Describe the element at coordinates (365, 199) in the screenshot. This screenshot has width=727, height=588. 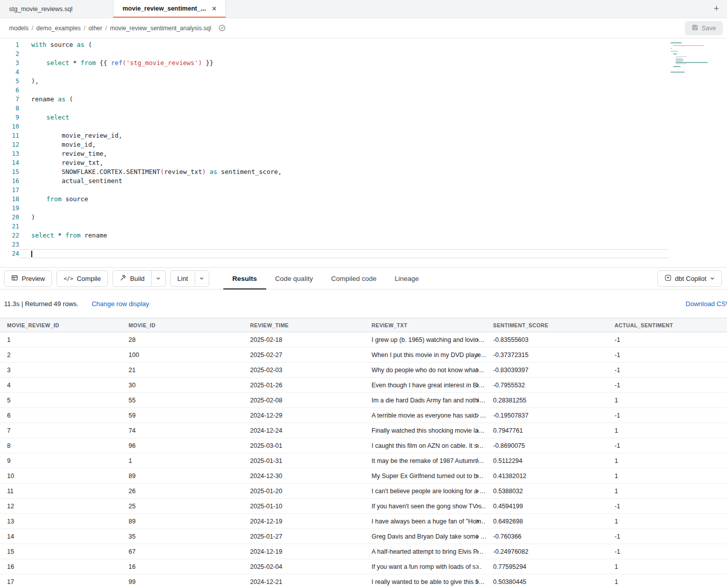
I see `code-line-18: 18 from source` at that location.